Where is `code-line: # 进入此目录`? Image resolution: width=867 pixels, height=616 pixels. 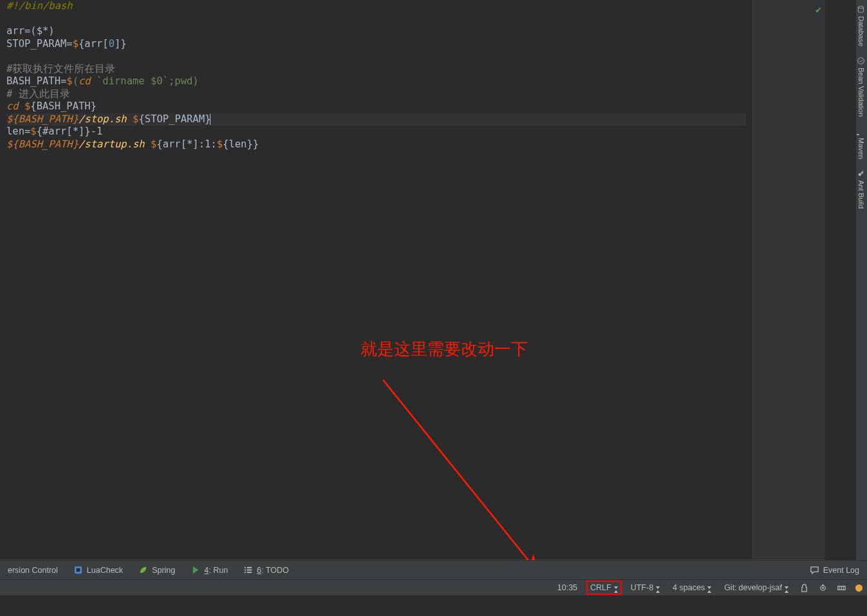
code-line: # 进入此目录 is located at coordinates (376, 95).